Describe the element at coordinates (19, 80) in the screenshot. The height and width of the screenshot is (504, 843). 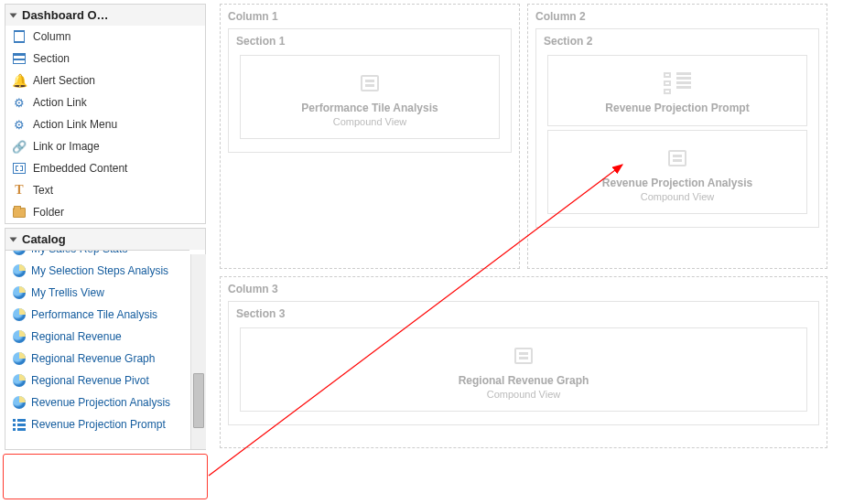
I see `bell-icon: 🔔` at that location.